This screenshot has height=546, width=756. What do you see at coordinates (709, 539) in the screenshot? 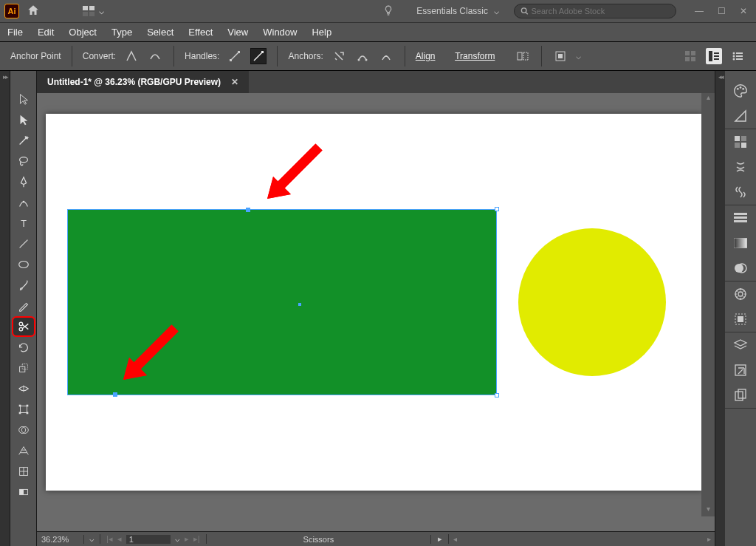
I see `scroll-right-icon: ▸` at bounding box center [709, 539].